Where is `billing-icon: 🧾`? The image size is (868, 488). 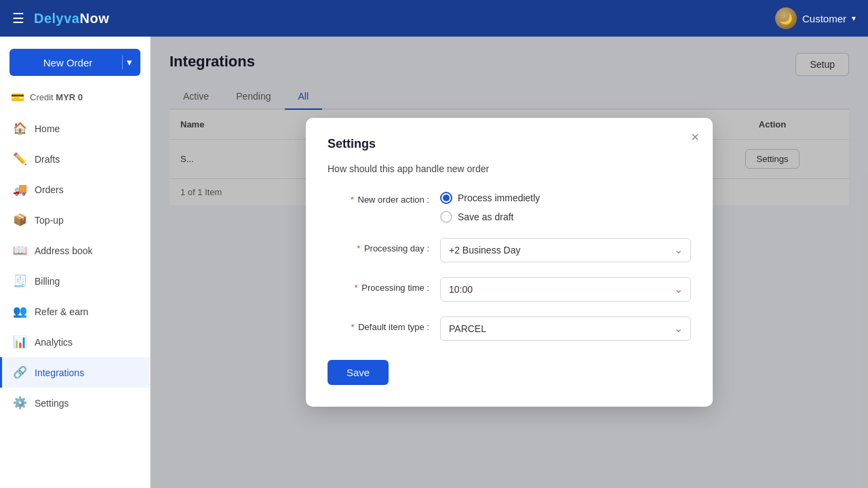
billing-icon: 🧾 is located at coordinates (20, 281).